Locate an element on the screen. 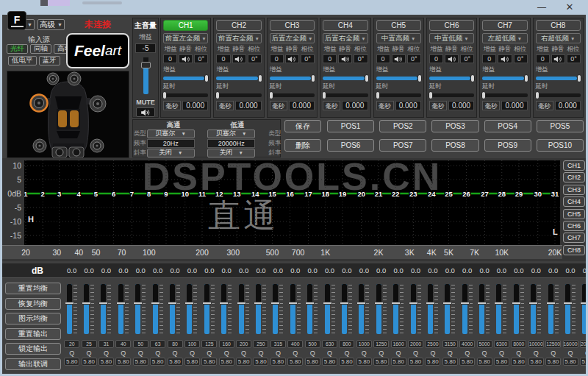  channel-mute-button is located at coordinates (240, 59).